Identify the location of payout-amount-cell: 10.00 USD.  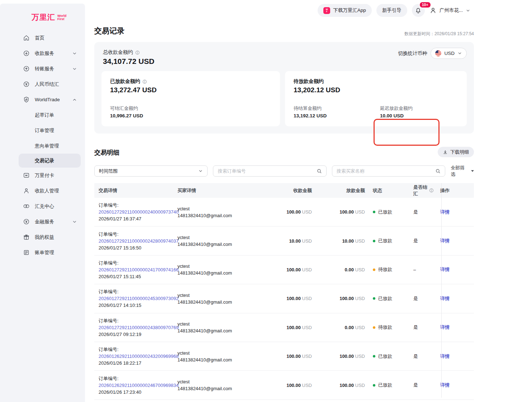
(338, 241).